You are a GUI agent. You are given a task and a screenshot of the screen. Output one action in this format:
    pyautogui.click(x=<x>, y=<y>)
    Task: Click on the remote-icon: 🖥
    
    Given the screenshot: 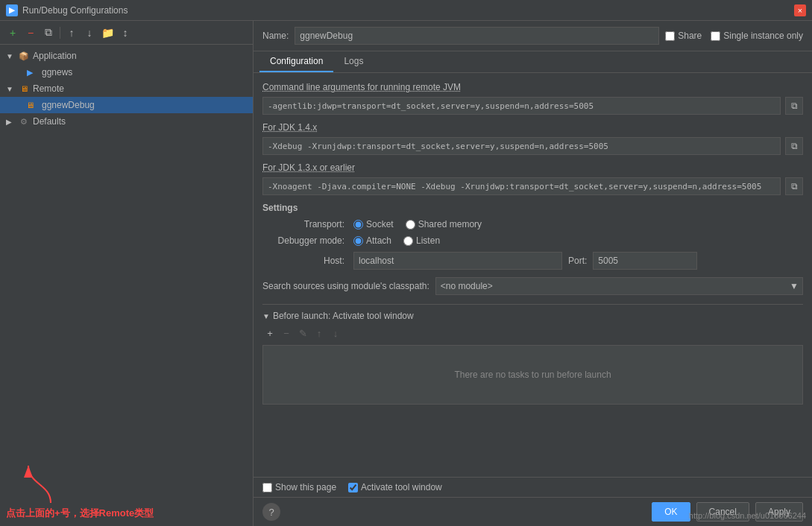 What is the action you would take?
    pyautogui.click(x=24, y=89)
    